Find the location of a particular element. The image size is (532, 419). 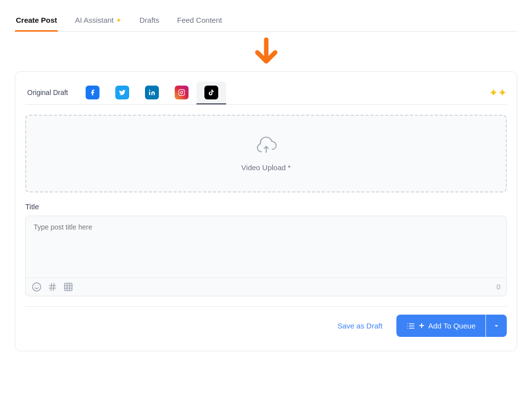

add-queue-icon is located at coordinates (411, 326).